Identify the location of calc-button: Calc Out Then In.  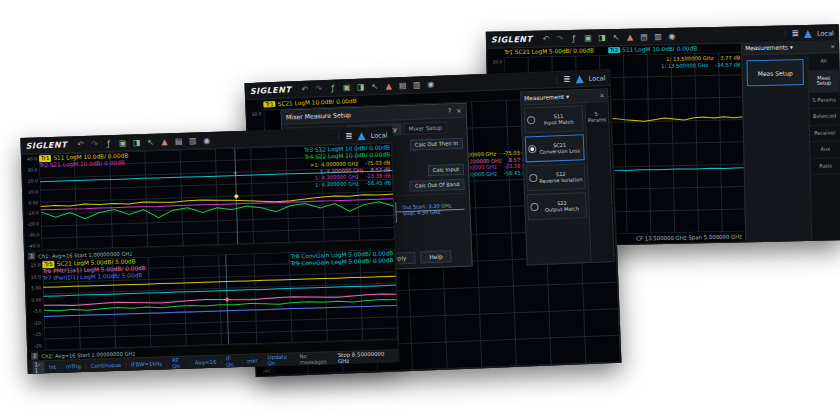
(437, 144).